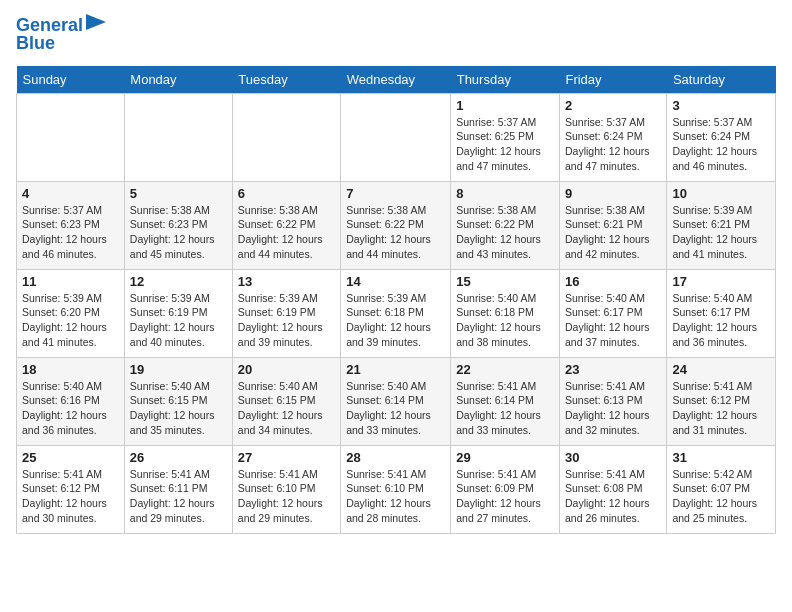 Image resolution: width=792 pixels, height=612 pixels. Describe the element at coordinates (612, 489) in the screenshot. I see `calendar-cell: 30Sunrise: 5:41 AM Sunset: 6:08 PM Dayli…` at that location.